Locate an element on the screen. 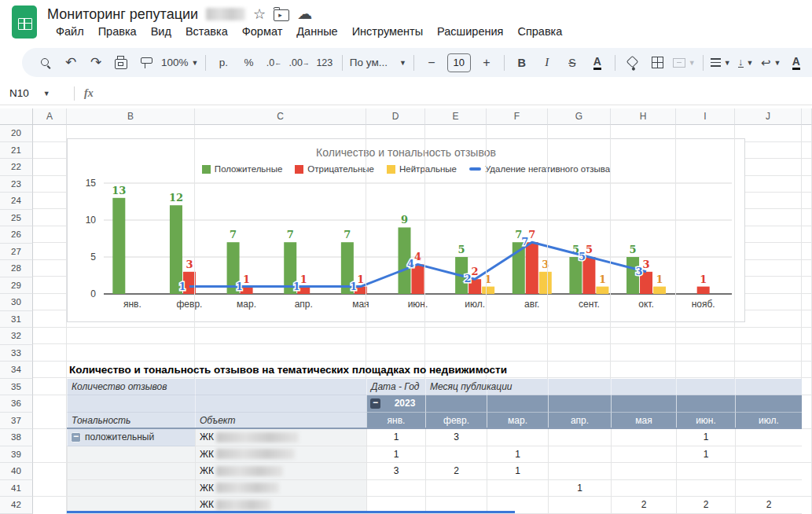  document-title: Мониторинг репутации is located at coordinates (123, 14).